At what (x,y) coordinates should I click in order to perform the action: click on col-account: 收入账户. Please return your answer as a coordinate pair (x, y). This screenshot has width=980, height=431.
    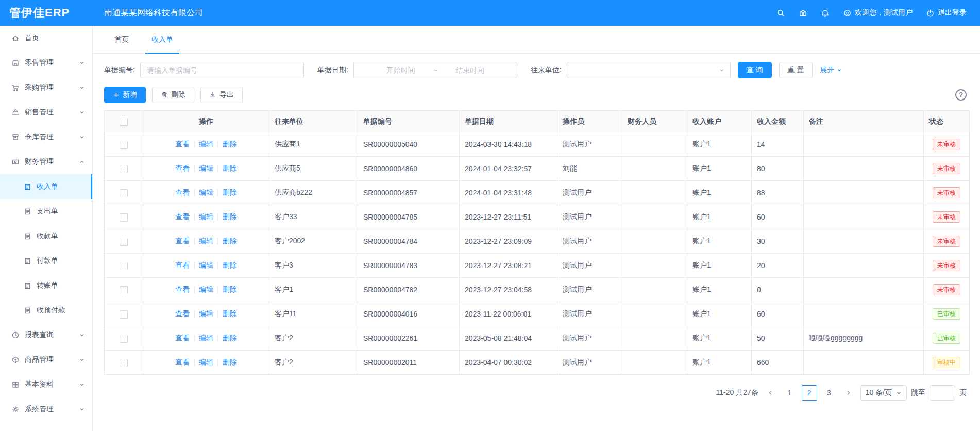
    Looking at the image, I should click on (719, 122).